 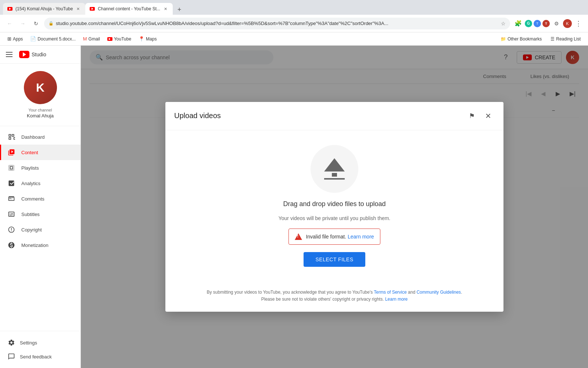 What do you see at coordinates (11, 152) in the screenshot?
I see `content-icon` at bounding box center [11, 152].